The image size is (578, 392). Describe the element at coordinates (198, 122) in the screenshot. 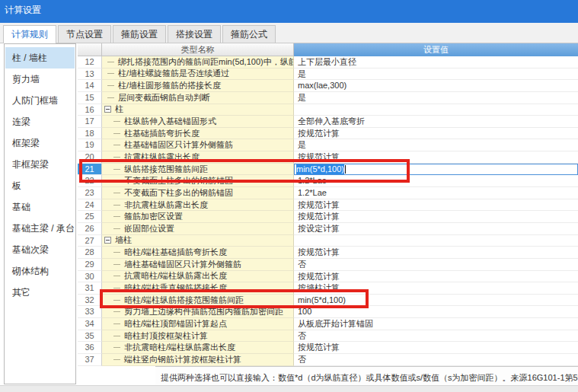

I see `row-name-cell: 柱纵筋伸入基础锚固形式` at that location.